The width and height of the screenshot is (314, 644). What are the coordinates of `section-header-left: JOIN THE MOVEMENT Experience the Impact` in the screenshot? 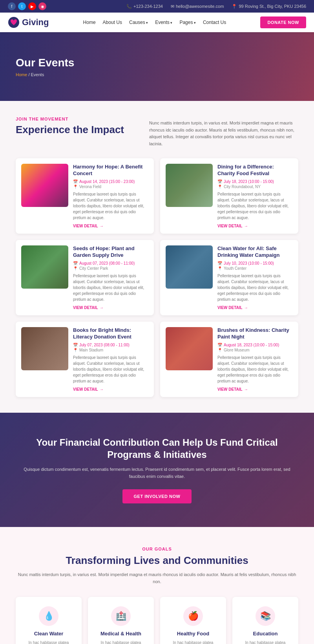 It's located at (70, 126).